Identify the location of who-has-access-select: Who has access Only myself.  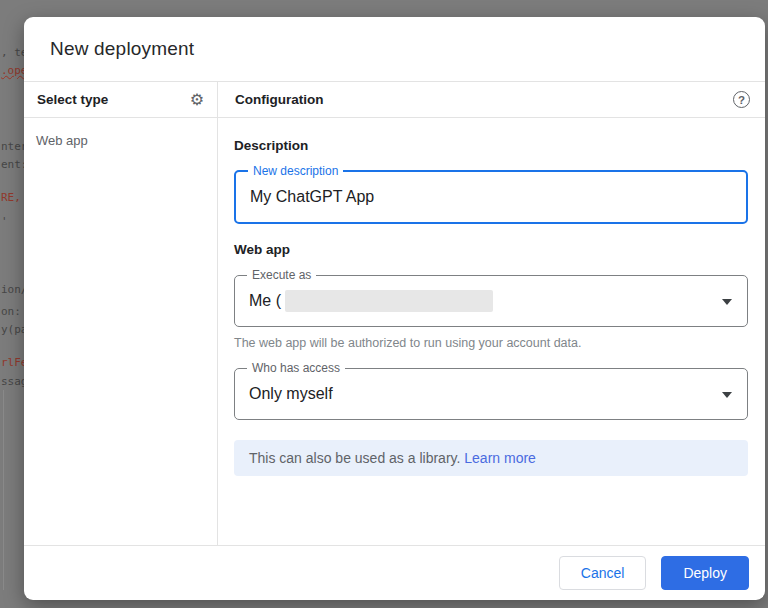
(491, 394).